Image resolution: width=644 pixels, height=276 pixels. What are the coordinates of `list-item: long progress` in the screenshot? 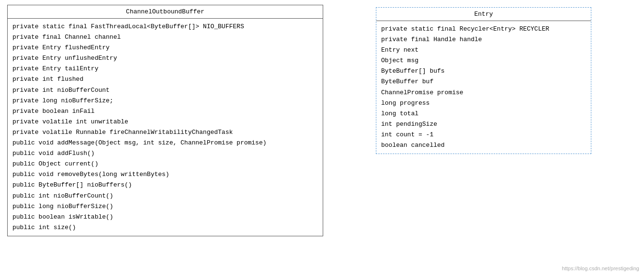 It's located at (484, 103).